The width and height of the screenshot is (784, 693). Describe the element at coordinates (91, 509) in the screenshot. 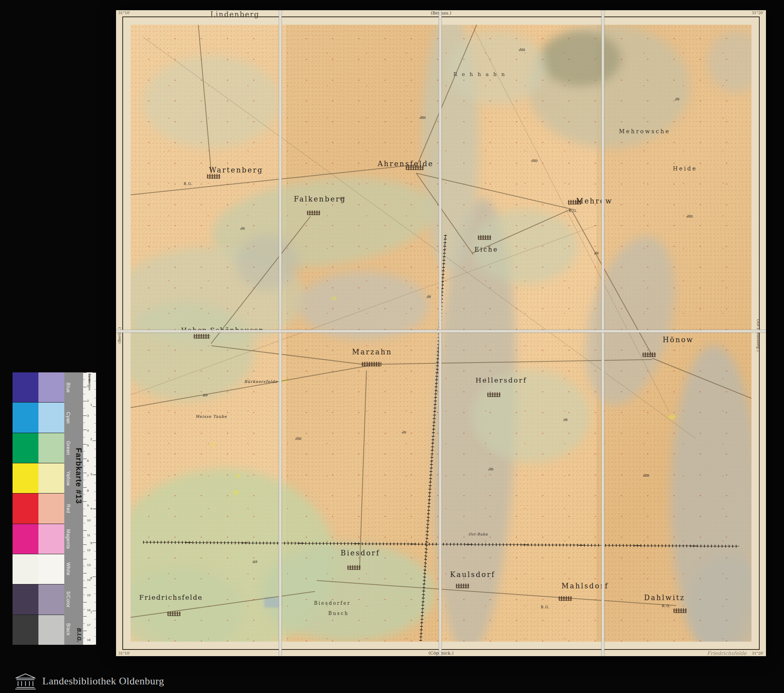

I see `ruler-inch-number: 4` at that location.